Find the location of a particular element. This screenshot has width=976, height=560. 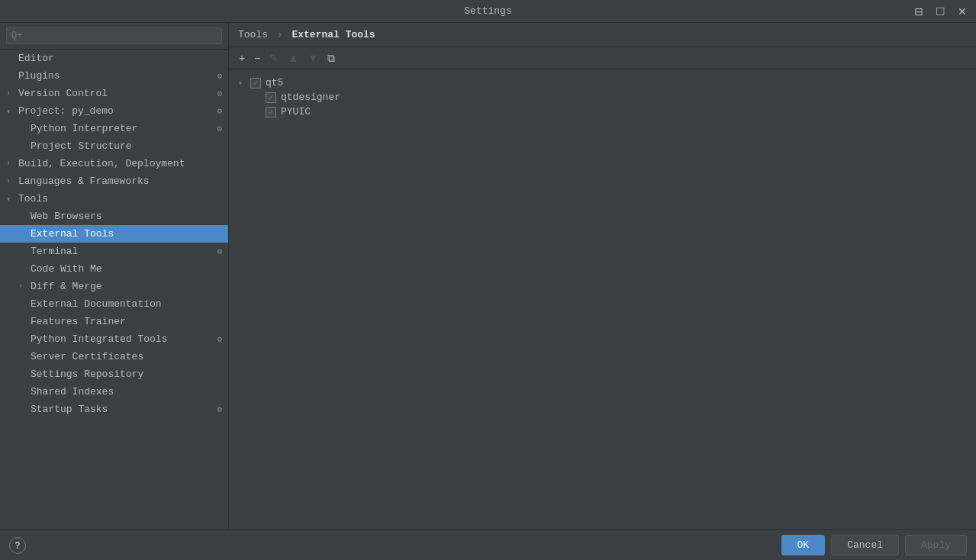

expand-arrow-tools: ▾ is located at coordinates (11, 199).